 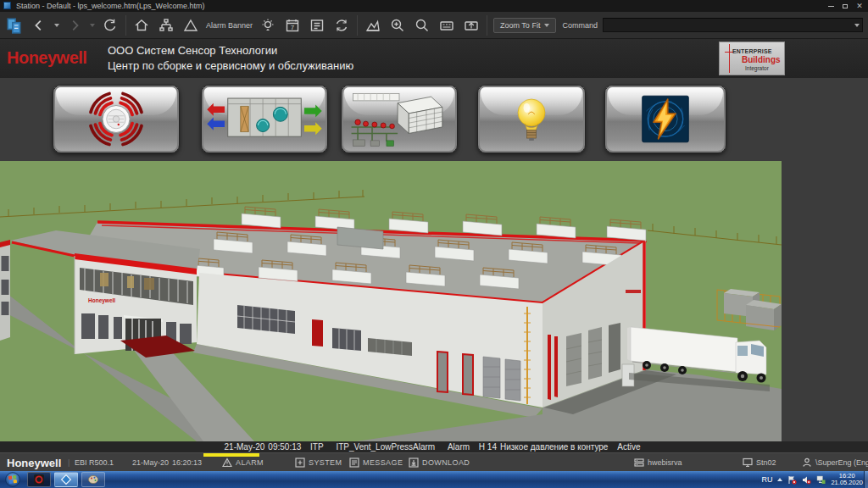 I want to click on home-icon, so click(x=142, y=25).